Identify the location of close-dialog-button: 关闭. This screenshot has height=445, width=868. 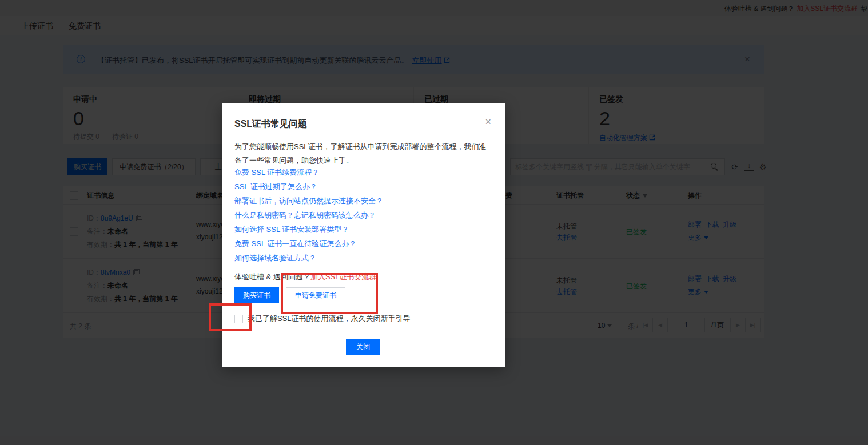
(363, 347).